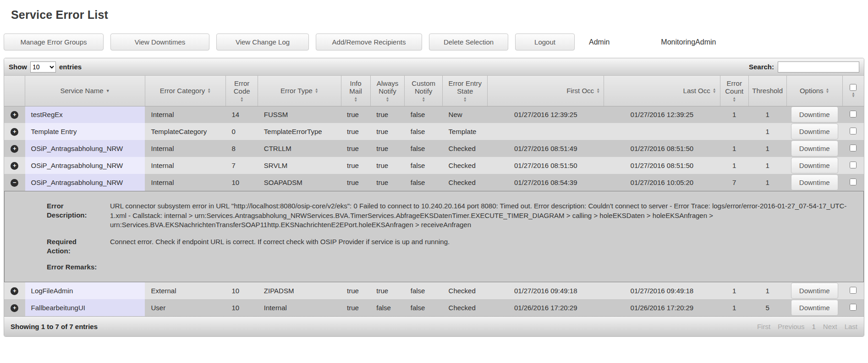 This screenshot has width=868, height=363. Describe the element at coordinates (356, 307) in the screenshot. I see `cell-info-mail: true` at that location.